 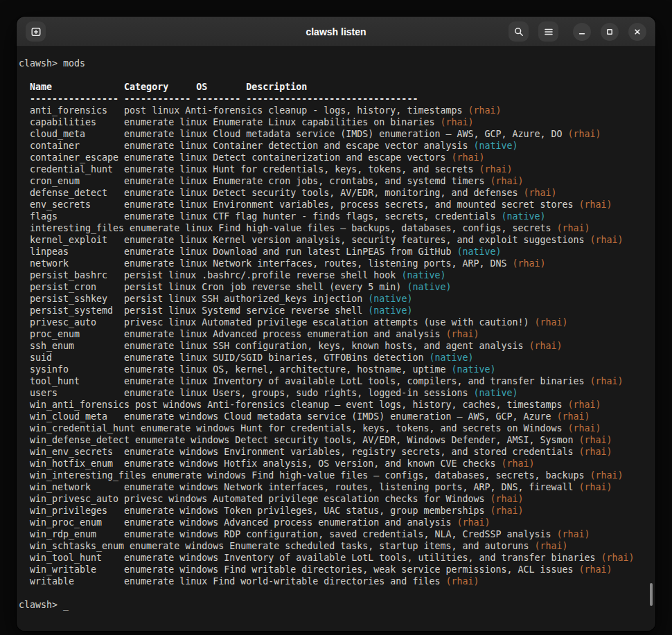 I want to click on window-controls, so click(x=610, y=32).